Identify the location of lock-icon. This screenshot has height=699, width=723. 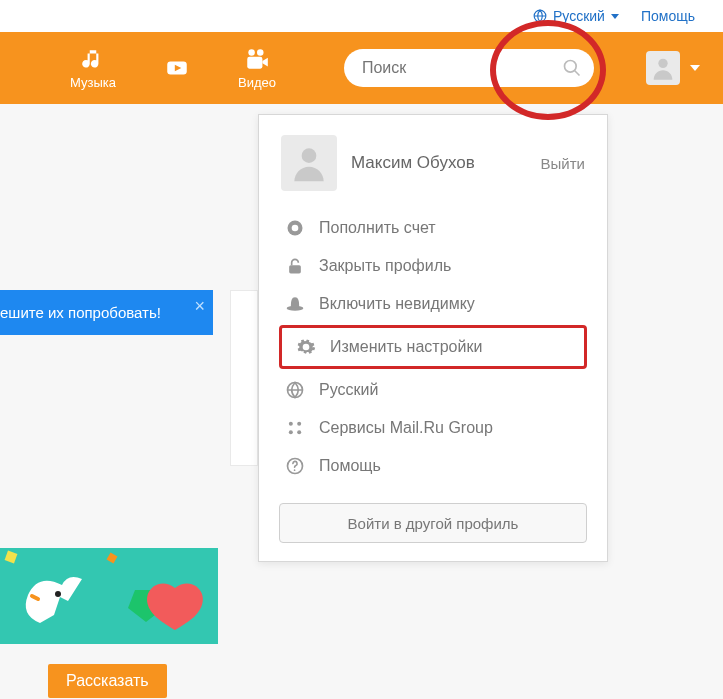
(295, 266).